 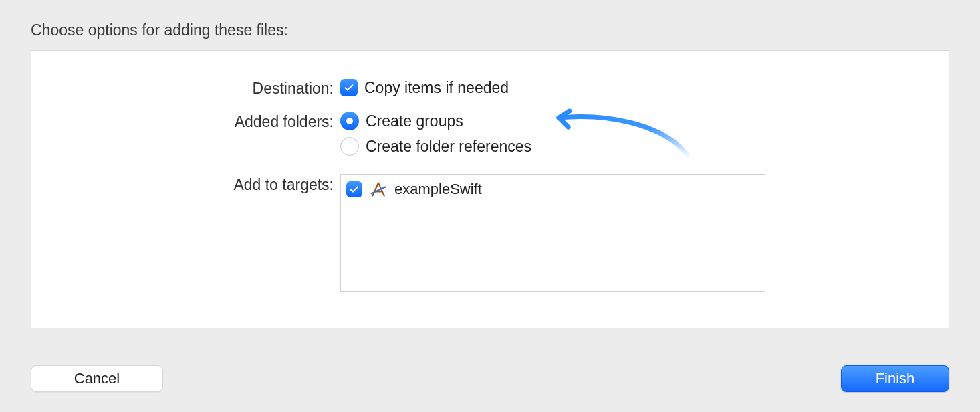 What do you see at coordinates (97, 379) in the screenshot?
I see `cancel-button: Cancel` at bounding box center [97, 379].